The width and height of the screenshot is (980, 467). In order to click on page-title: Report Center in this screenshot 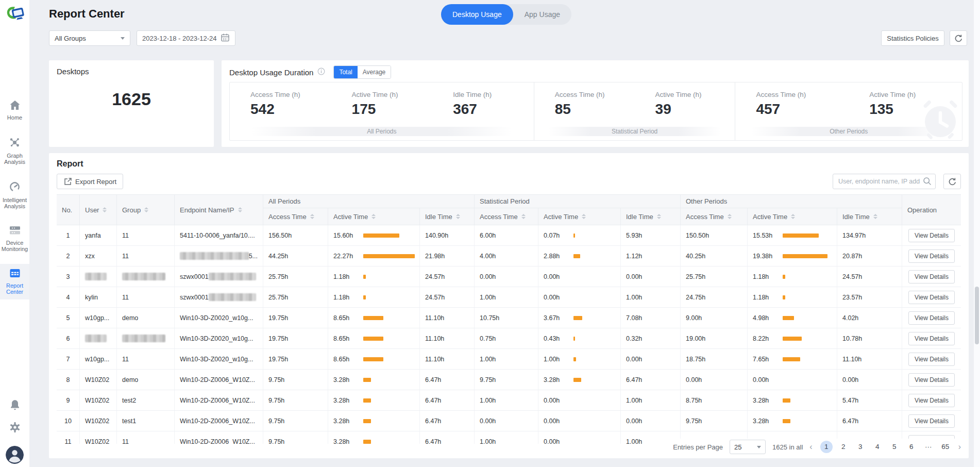, I will do `click(87, 14)`.